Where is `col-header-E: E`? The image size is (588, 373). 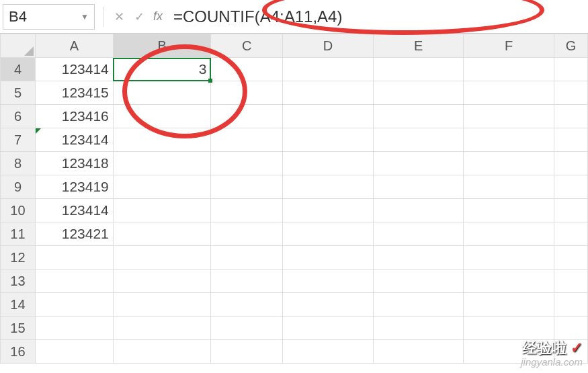
col-header-E: E is located at coordinates (418, 46).